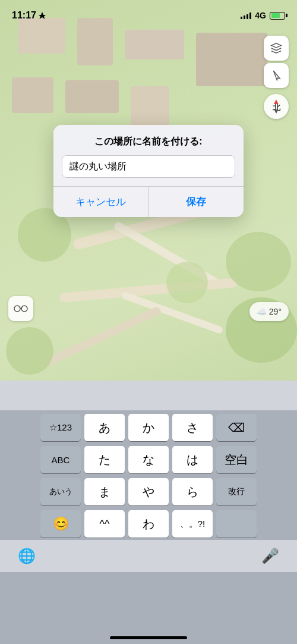 The height and width of the screenshot is (644, 297). I want to click on key-abc: ABC, so click(61, 460).